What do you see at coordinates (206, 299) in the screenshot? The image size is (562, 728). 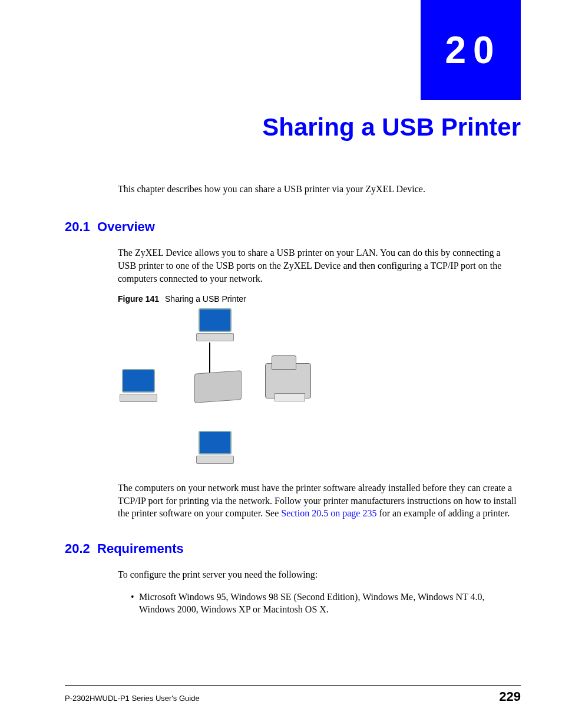 I see `figure-title: Sharing a USB Printer` at bounding box center [206, 299].